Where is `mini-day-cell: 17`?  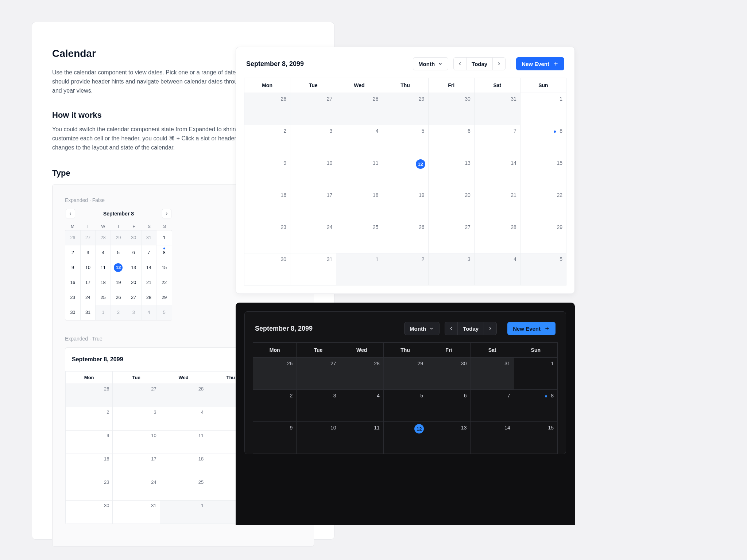 mini-day-cell: 17 is located at coordinates (88, 283).